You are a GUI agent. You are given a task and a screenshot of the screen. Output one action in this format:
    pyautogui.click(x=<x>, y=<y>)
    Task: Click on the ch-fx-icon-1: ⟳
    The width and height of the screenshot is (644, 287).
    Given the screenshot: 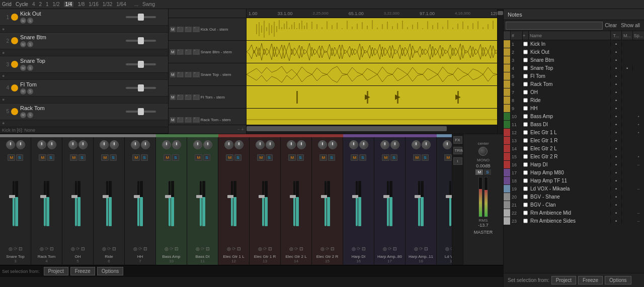 What is the action you would take?
    pyautogui.click(x=16, y=249)
    